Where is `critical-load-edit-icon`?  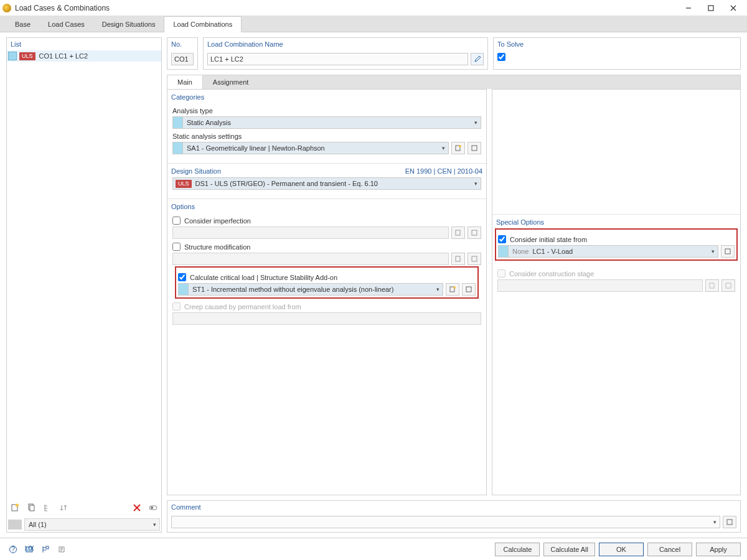 critical-load-edit-icon is located at coordinates (469, 289).